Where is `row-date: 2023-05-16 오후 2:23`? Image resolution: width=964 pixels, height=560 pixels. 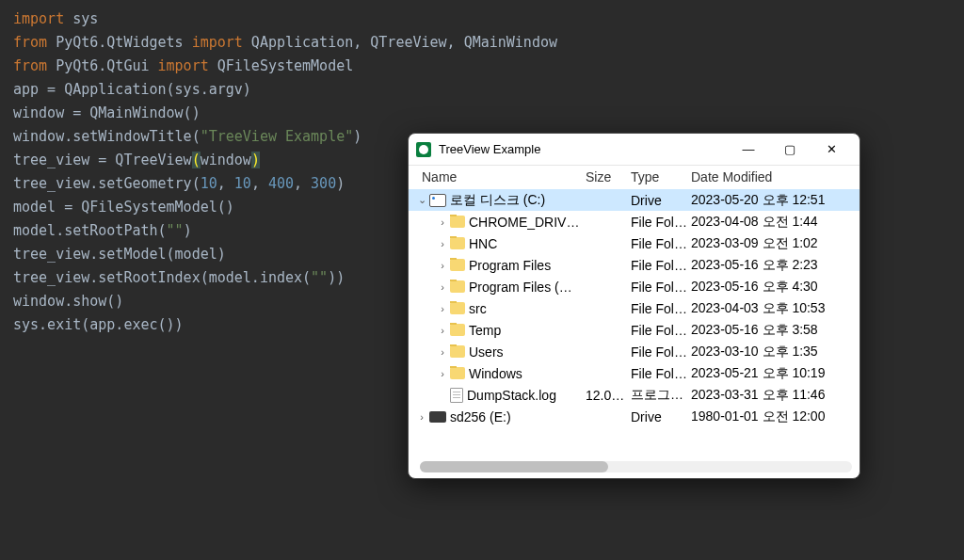 row-date: 2023-05-16 오후 2:23 is located at coordinates (776, 265).